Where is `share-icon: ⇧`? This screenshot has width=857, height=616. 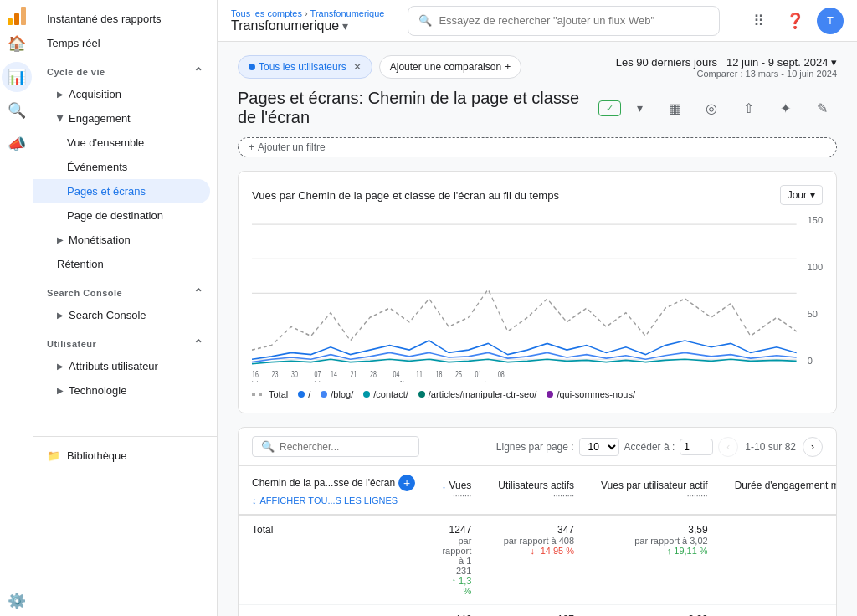
share-icon: ⇧ is located at coordinates (748, 108).